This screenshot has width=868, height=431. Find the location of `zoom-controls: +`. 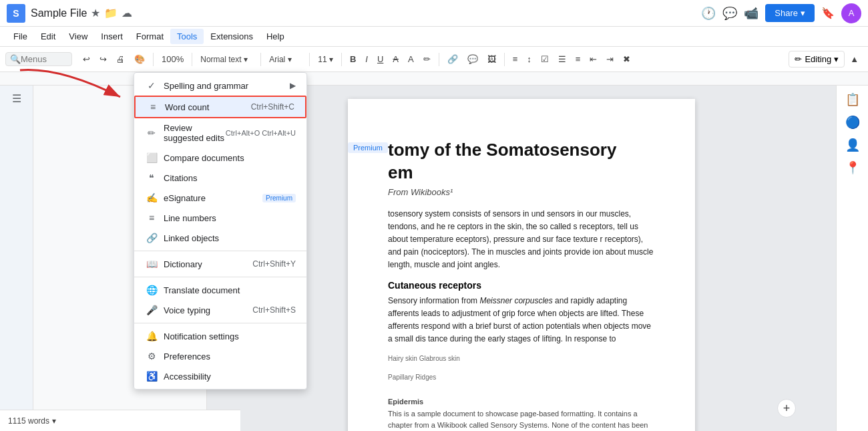

zoom-controls: + is located at coordinates (787, 408).